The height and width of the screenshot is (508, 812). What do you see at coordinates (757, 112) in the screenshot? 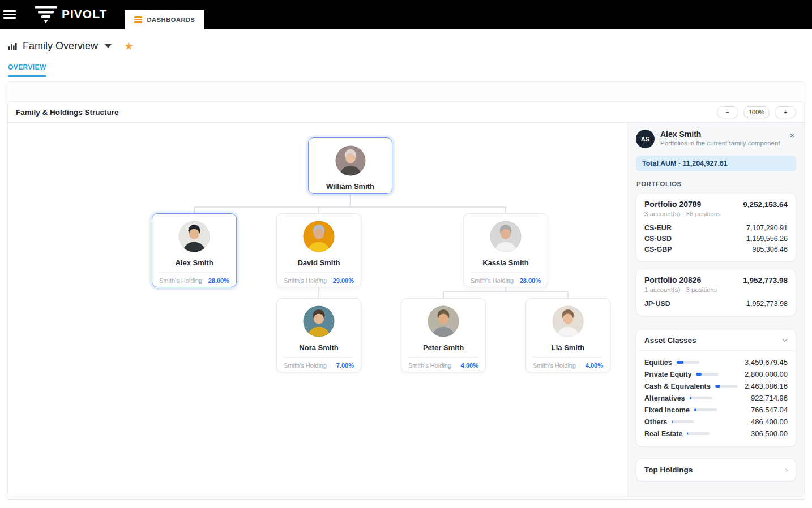
I see `zoom-controls: − 100% +` at bounding box center [757, 112].